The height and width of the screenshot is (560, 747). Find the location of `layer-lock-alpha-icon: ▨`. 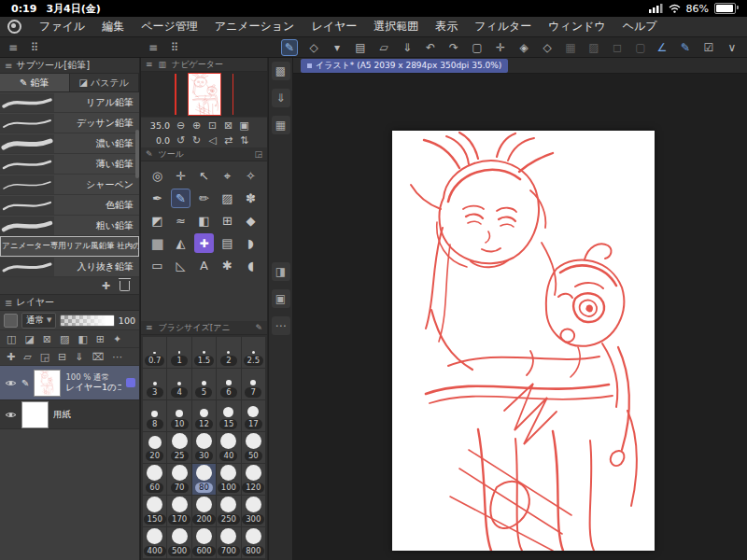

layer-lock-alpha-icon: ▨ is located at coordinates (64, 340).